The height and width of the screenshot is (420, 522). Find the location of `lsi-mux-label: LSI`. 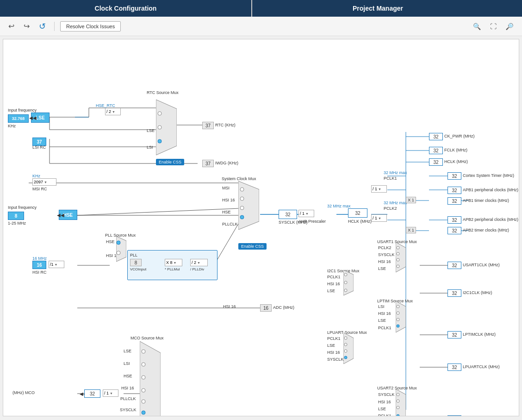

lsi-mux-label: LSI is located at coordinates (150, 147).